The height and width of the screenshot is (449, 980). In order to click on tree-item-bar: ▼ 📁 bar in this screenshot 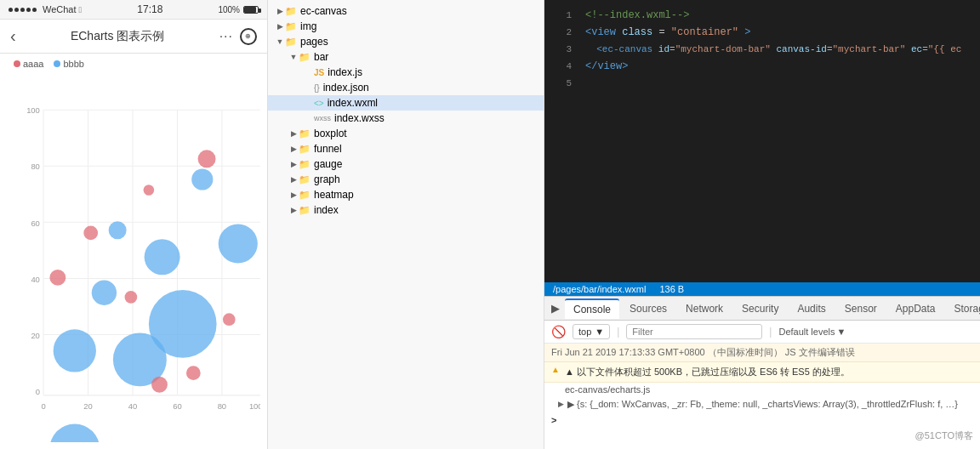, I will do `click(406, 57)`.